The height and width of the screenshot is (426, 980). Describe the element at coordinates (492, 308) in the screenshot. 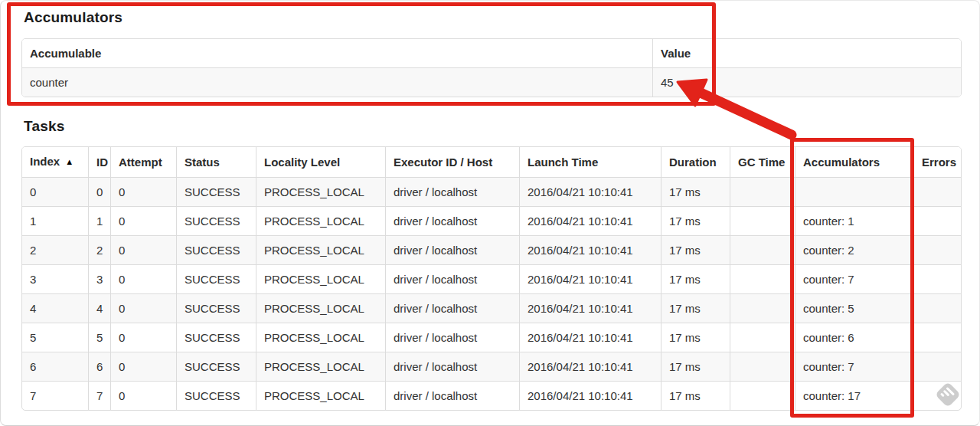

I see `task-row: 440SUCCESSPROCESS_LOCALdriver / localhos…` at that location.